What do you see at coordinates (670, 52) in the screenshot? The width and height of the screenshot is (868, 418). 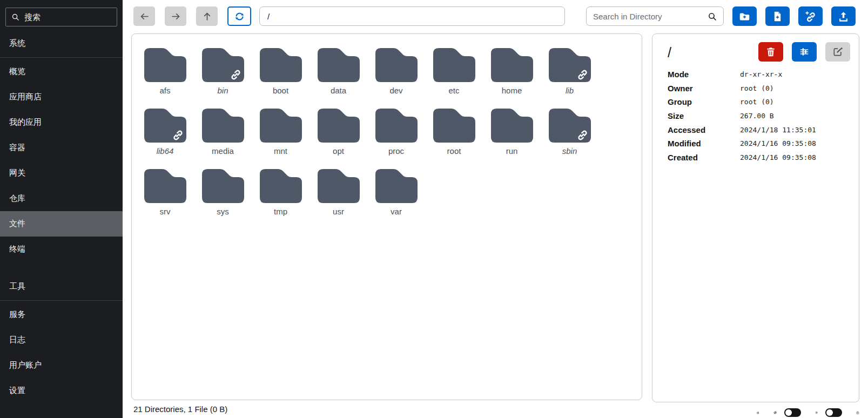 I see `selected-path-title: /` at bounding box center [670, 52].